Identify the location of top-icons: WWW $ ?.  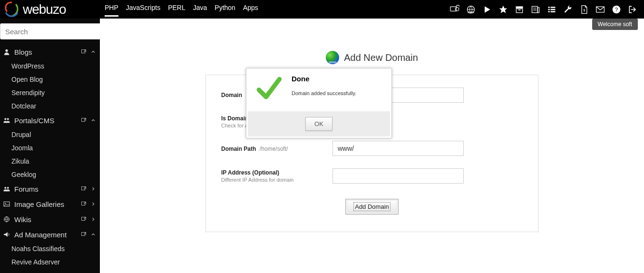
(547, 10).